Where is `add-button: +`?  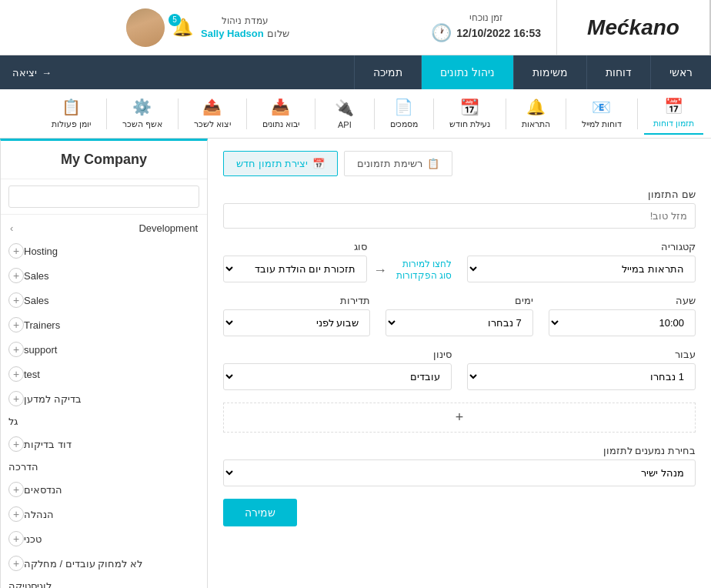 add-button: + is located at coordinates (459, 417).